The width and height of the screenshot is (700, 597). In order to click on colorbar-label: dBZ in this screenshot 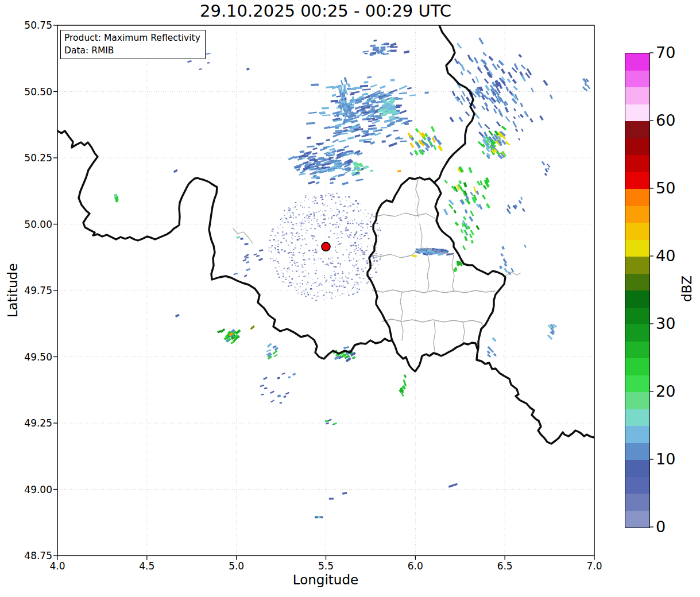, I will do `click(687, 289)`.